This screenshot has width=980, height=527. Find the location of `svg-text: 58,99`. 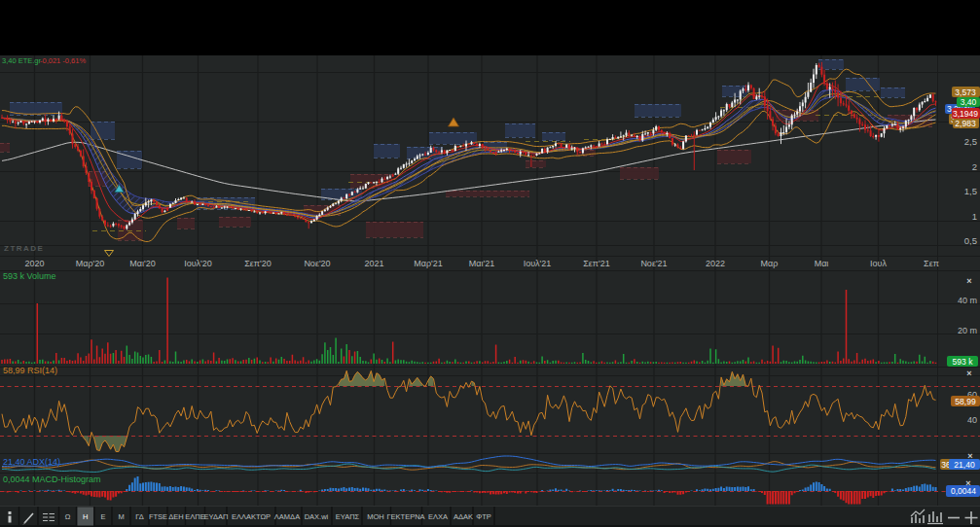

svg-text: 58,99 is located at coordinates (965, 402).